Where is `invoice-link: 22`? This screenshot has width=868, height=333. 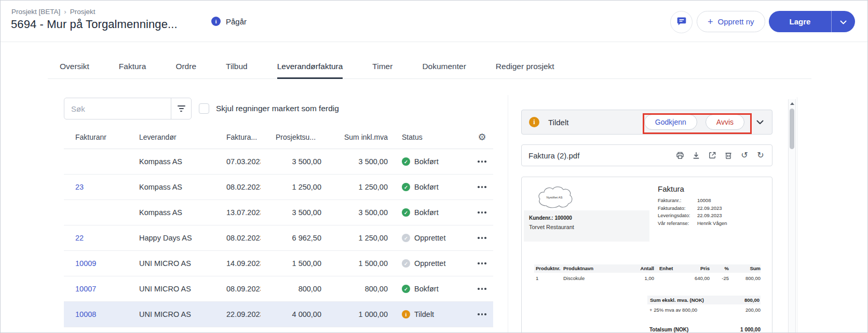 invoice-link: 22 is located at coordinates (79, 238).